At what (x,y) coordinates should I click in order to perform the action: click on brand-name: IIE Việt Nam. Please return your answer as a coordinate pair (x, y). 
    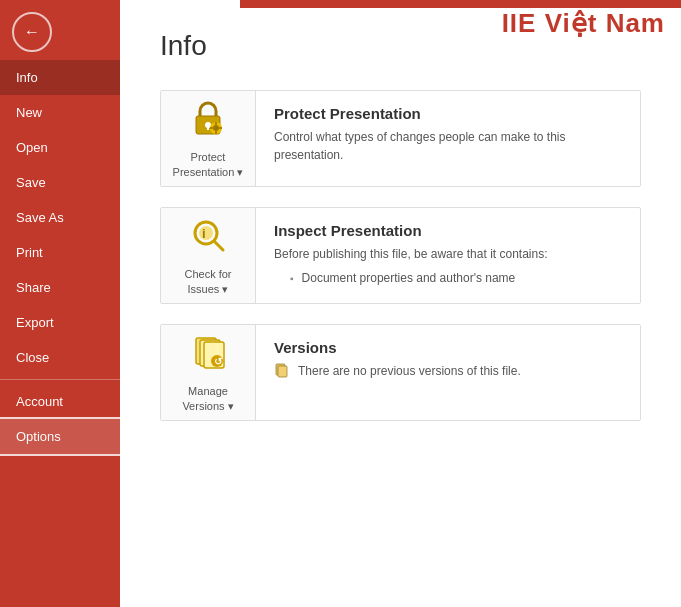
    Looking at the image, I should click on (584, 24).